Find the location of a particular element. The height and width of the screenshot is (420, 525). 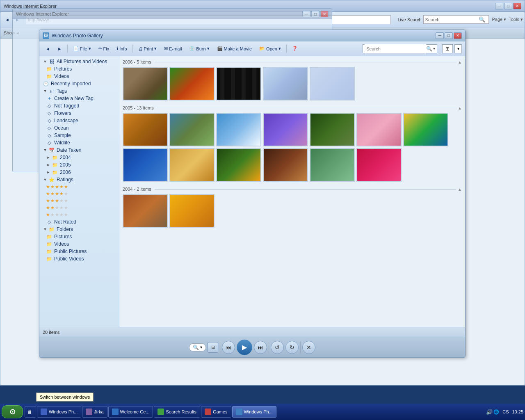

photo-thumb-flowers-pink is located at coordinates (379, 130).